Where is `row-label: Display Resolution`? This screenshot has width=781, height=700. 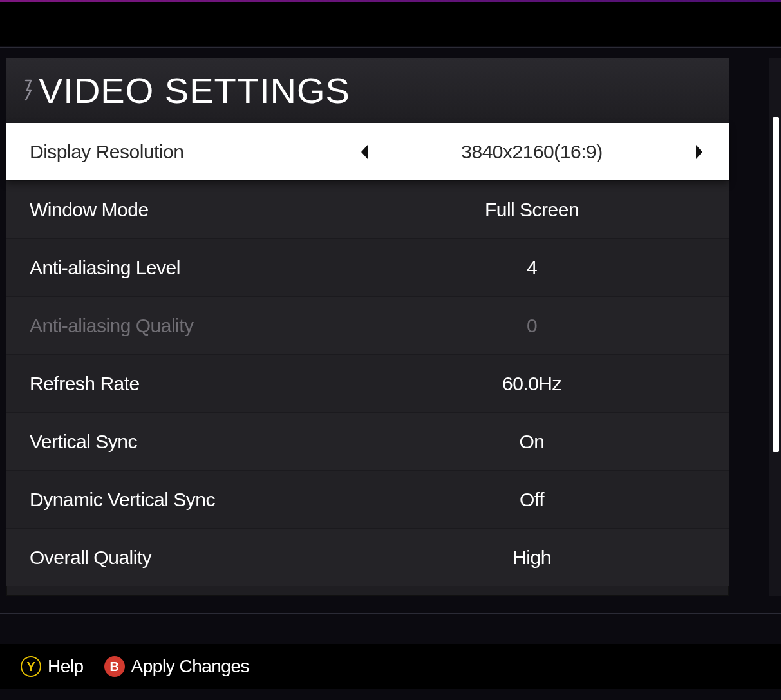
row-label: Display Resolution is located at coordinates (194, 152).